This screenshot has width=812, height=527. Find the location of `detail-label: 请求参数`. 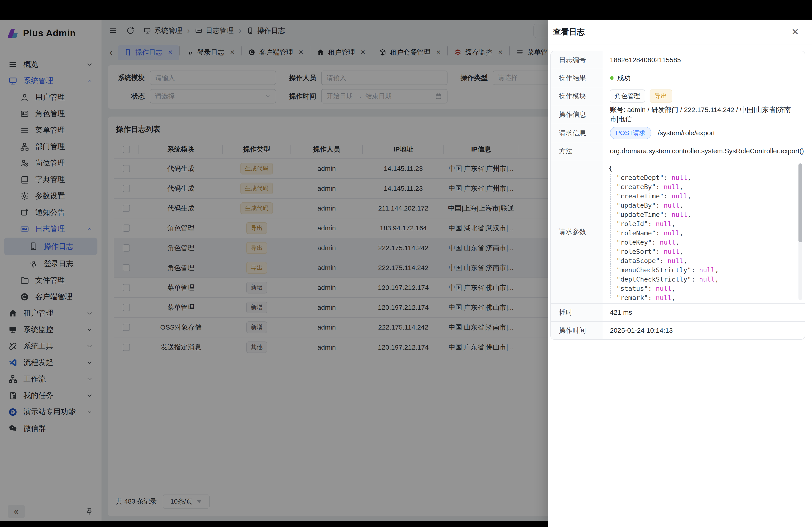

detail-label: 请求参数 is located at coordinates (577, 232).